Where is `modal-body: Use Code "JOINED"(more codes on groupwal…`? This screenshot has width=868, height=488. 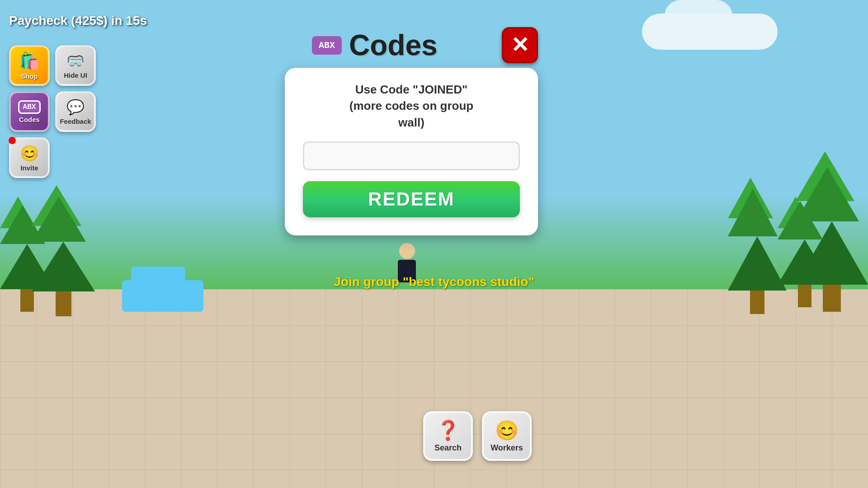 modal-body: Use Code "JOINED"(more codes on groupwal… is located at coordinates (411, 152).